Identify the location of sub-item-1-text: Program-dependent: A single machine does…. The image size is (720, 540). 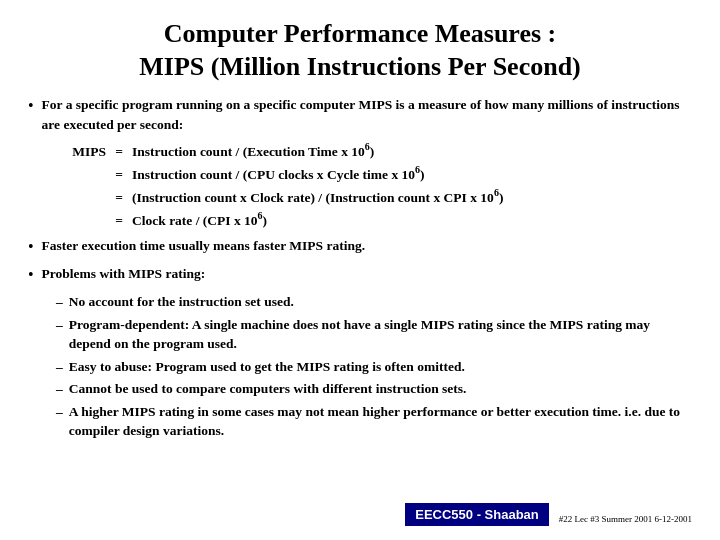
(380, 334).